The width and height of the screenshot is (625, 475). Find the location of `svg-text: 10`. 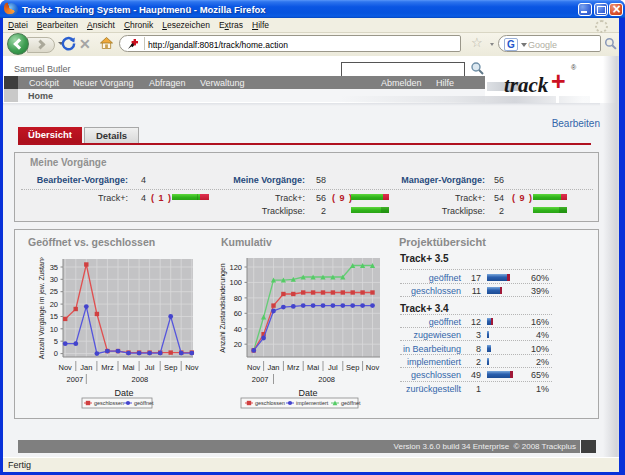

svg-text: 10 is located at coordinates (54, 330).